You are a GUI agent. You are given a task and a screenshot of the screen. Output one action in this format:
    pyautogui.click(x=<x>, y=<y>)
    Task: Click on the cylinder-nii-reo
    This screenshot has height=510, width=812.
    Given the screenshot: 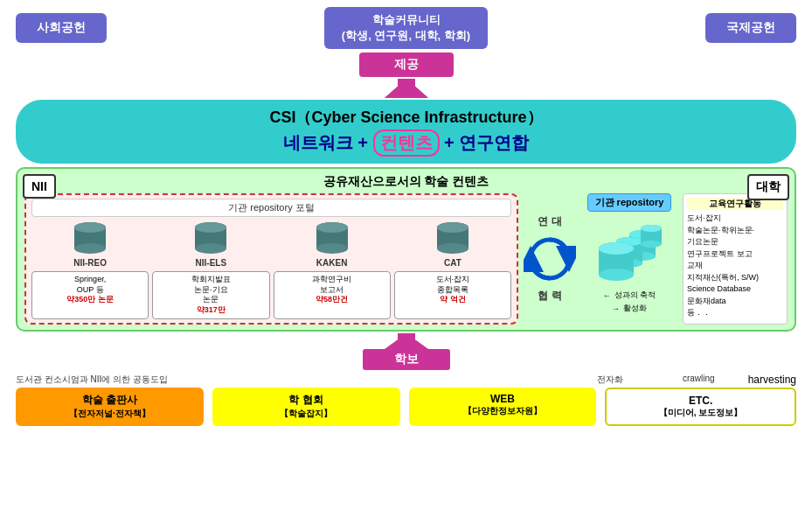 What is the action you would take?
    pyautogui.click(x=90, y=238)
    